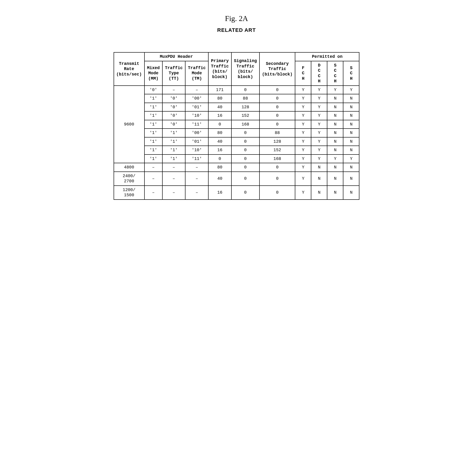  What do you see at coordinates (197, 150) in the screenshot?
I see `cell-tm: '10'` at bounding box center [197, 150].